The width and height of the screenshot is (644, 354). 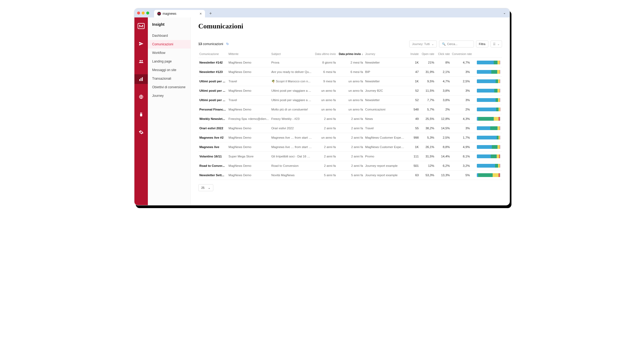 What do you see at coordinates (169, 79) in the screenshot?
I see `sidebar-item-transazionali: Transazionali` at bounding box center [169, 79].